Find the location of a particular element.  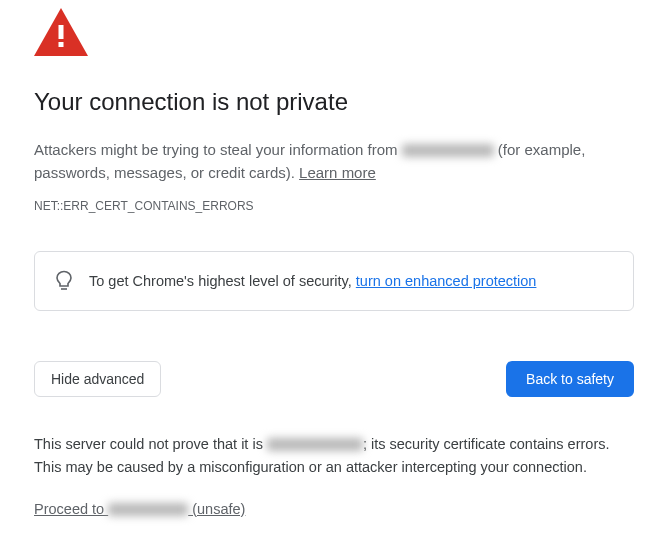

warning-triangle-icon is located at coordinates (334, 34).